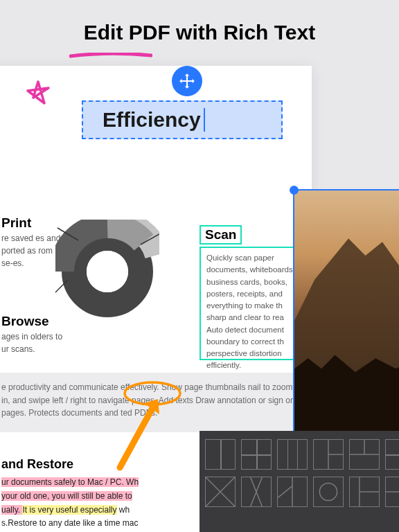 The image size is (399, 532). I want to click on layout-2row, so click(392, 454).